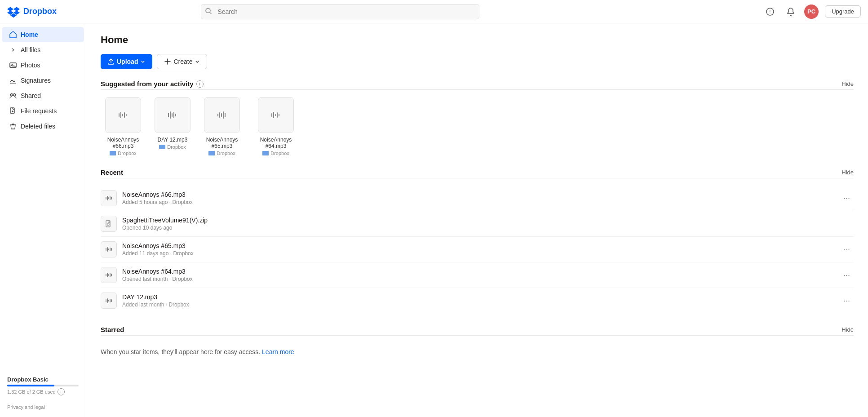 The image size is (868, 417). Describe the element at coordinates (61, 392) in the screenshot. I see `add-storage-button: +` at that location.